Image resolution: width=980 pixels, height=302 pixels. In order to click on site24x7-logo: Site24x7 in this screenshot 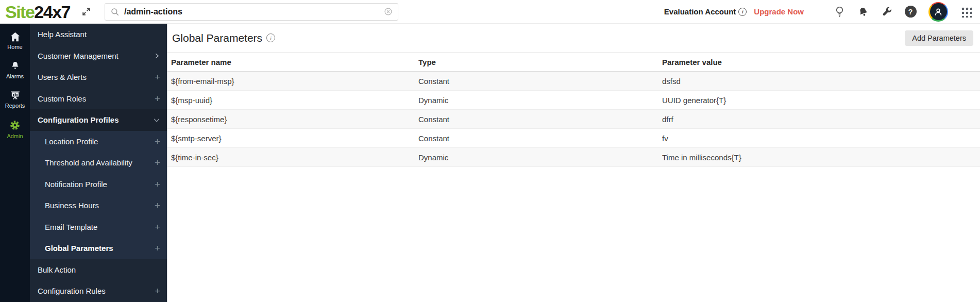, I will do `click(38, 12)`.